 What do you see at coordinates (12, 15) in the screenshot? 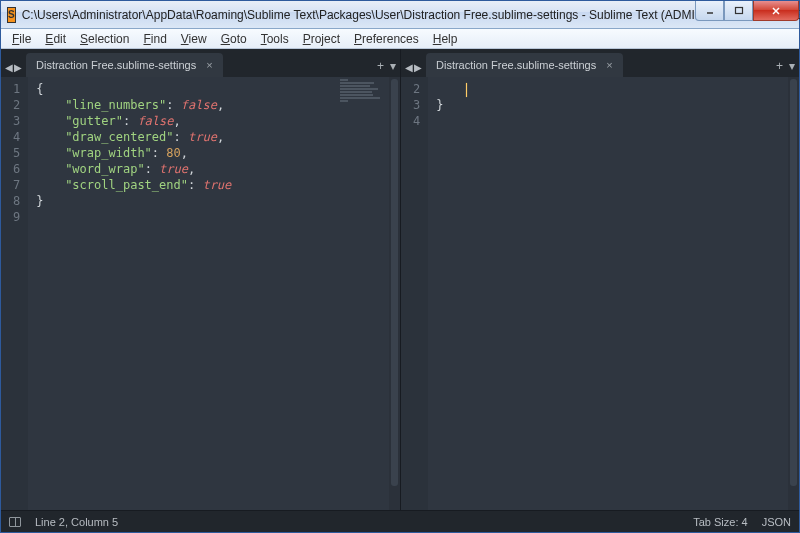
I see `app-icon: S` at bounding box center [12, 15].